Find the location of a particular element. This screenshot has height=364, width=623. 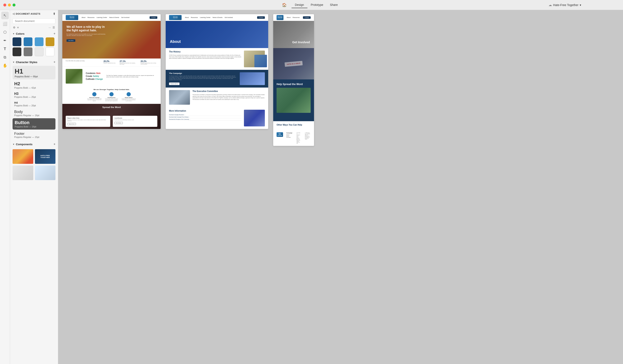

components-tool: ⧉ is located at coordinates (5, 57).